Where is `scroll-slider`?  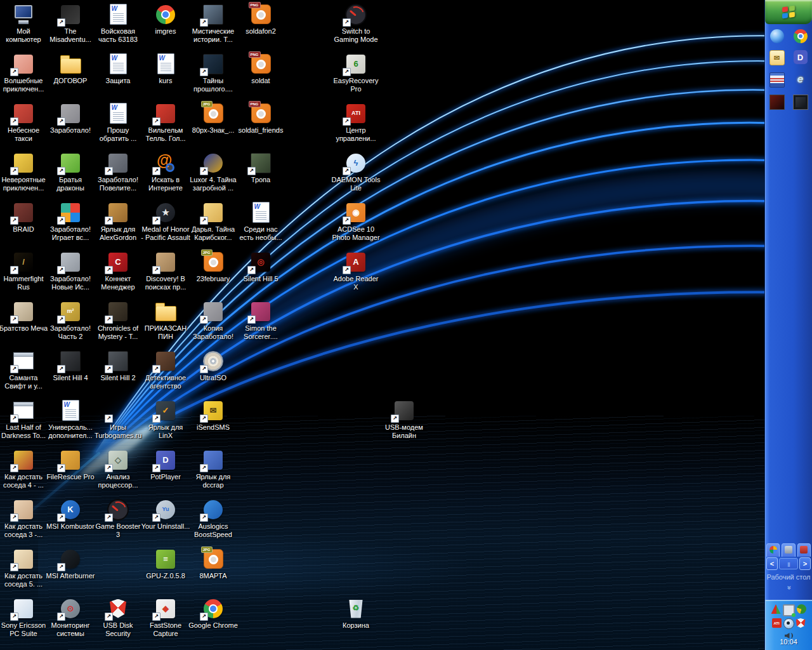 scroll-slider is located at coordinates (789, 564).